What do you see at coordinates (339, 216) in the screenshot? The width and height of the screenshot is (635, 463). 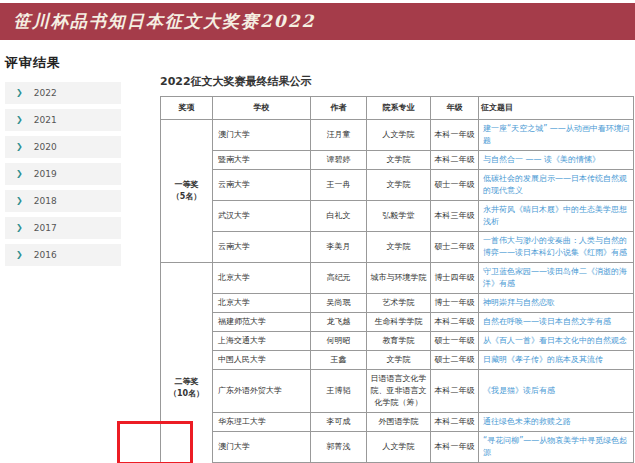 I see `cell-author: 白礼文` at bounding box center [339, 216].